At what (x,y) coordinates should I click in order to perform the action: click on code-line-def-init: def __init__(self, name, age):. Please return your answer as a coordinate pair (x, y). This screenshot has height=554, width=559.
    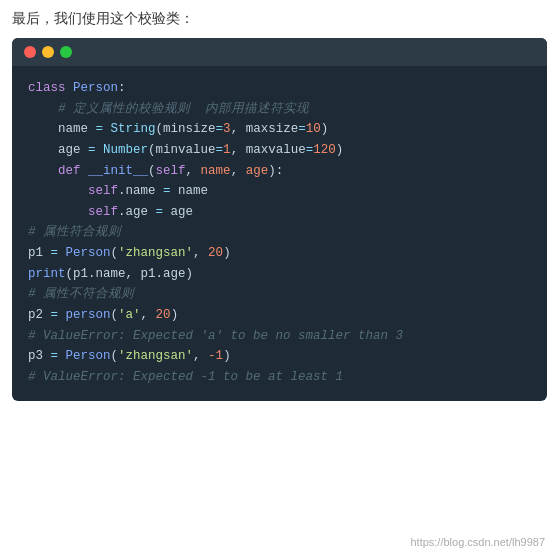
    Looking at the image, I should click on (280, 172).